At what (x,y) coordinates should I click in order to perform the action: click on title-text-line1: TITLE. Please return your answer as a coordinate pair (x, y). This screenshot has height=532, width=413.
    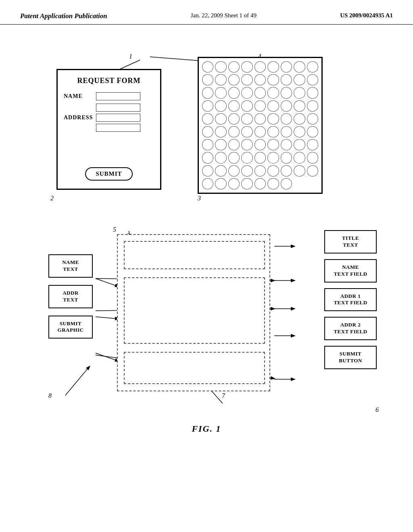
    Looking at the image, I should click on (350, 238).